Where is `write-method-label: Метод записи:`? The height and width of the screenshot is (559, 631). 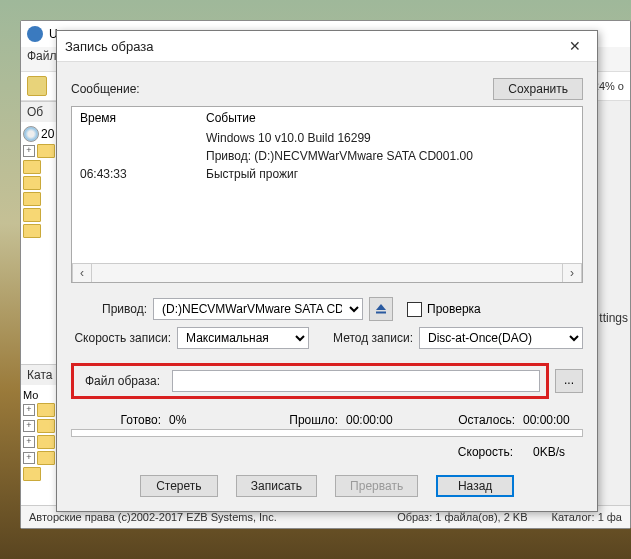 write-method-label: Метод записи: is located at coordinates (373, 338).